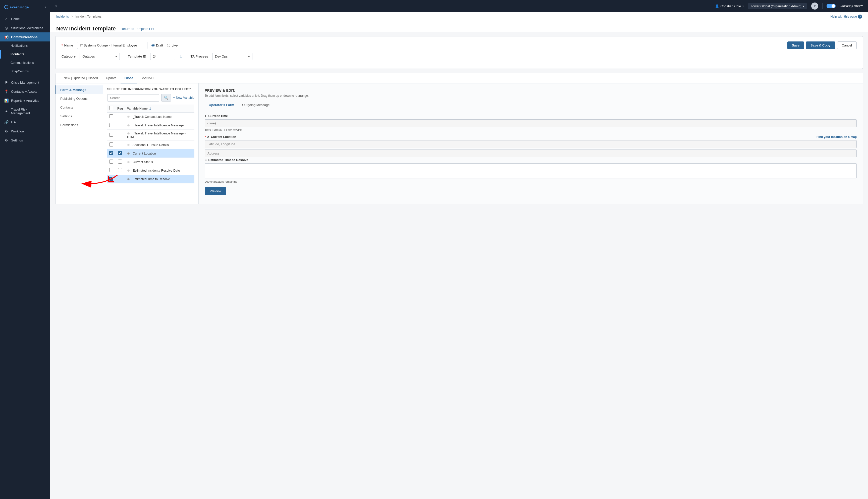 The image size is (868, 499). Describe the element at coordinates (19, 7) in the screenshot. I see `logo-text: everbridge` at that location.